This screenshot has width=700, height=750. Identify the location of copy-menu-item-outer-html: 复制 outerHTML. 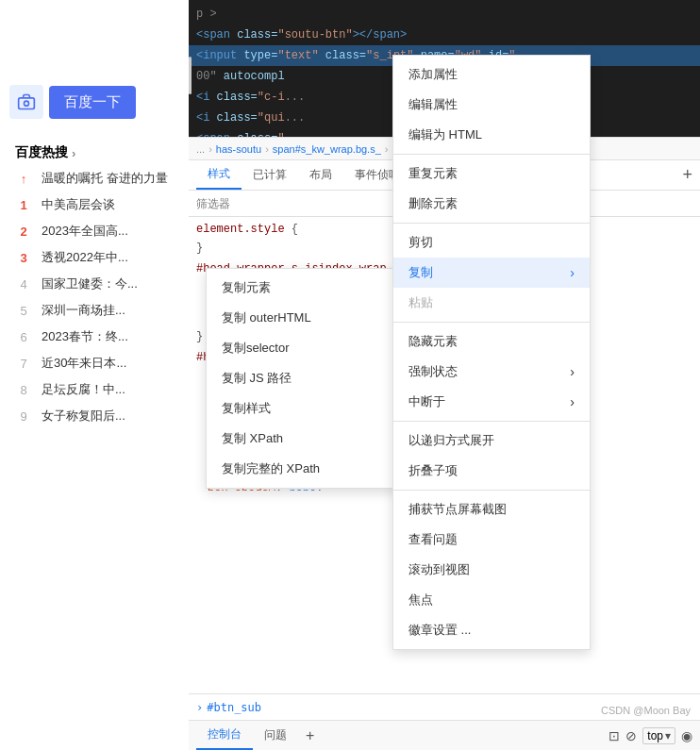
(302, 318).